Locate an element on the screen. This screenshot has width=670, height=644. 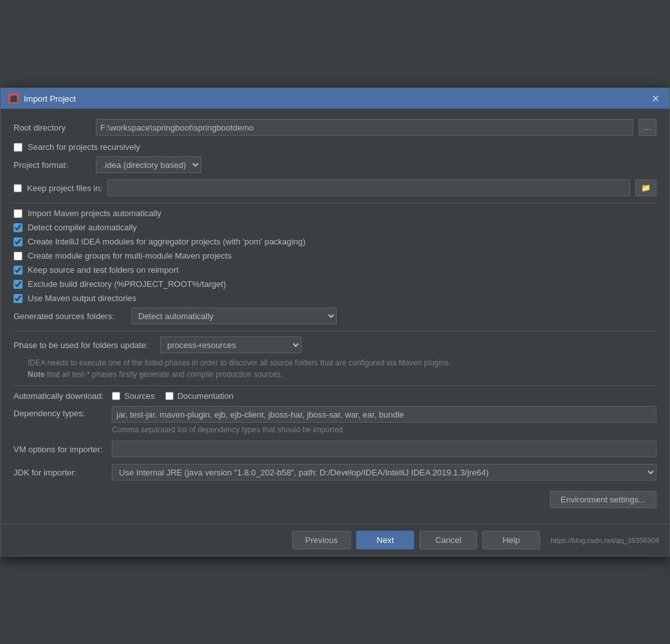
note-suffix: that all test-* phases firstly generate … is located at coordinates (164, 374).